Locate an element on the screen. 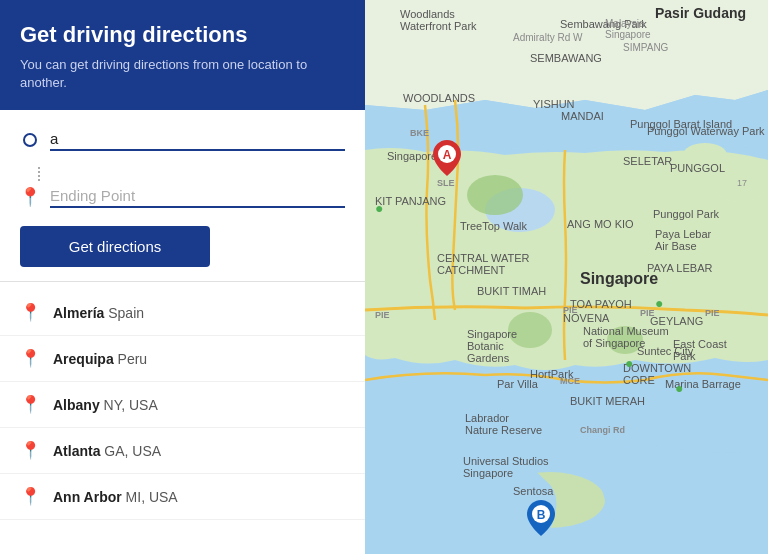 This screenshot has width=768, height=554. circle-marker-icon is located at coordinates (30, 140).